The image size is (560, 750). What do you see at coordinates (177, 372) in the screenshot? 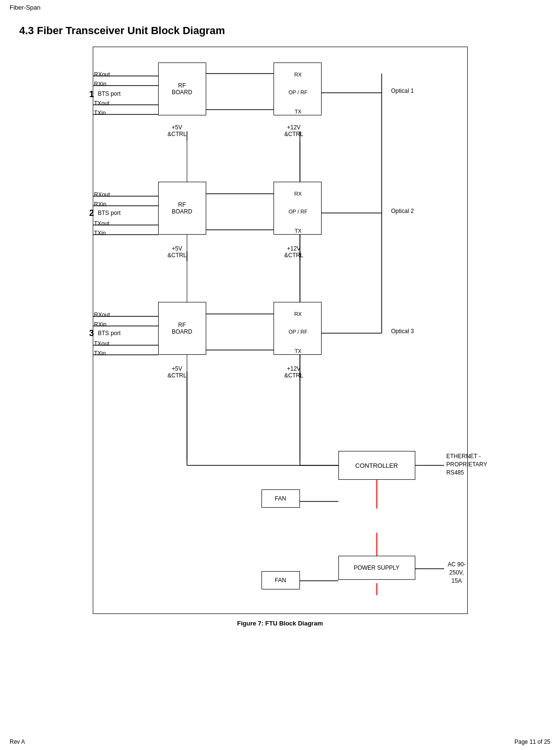
I see `bts3-5v-ctrl: +5V&CTRL` at bounding box center [177, 372].